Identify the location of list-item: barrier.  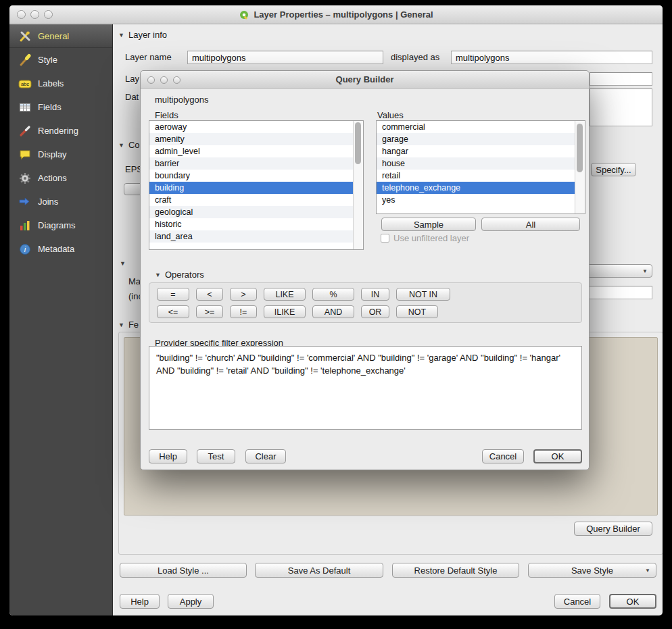
(251, 163).